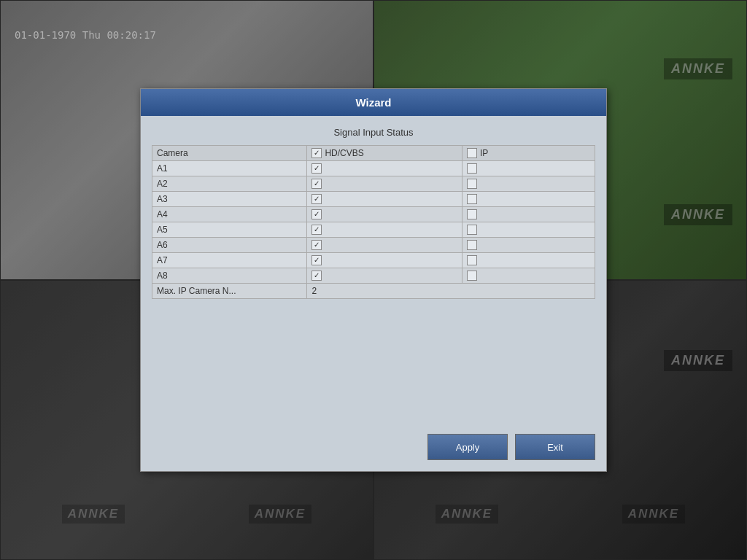  Describe the element at coordinates (555, 447) in the screenshot. I see `exit-button: Exit` at that location.